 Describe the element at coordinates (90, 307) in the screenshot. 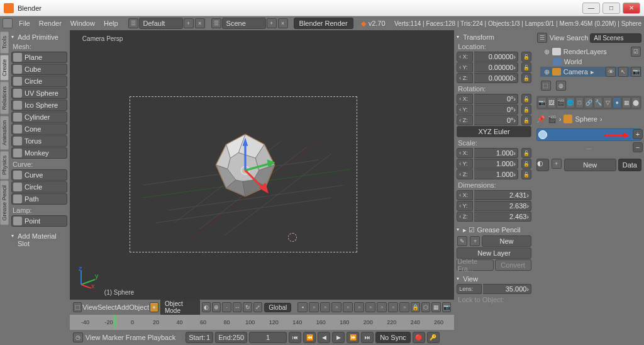

I see `vp-menu-view: View` at that location.